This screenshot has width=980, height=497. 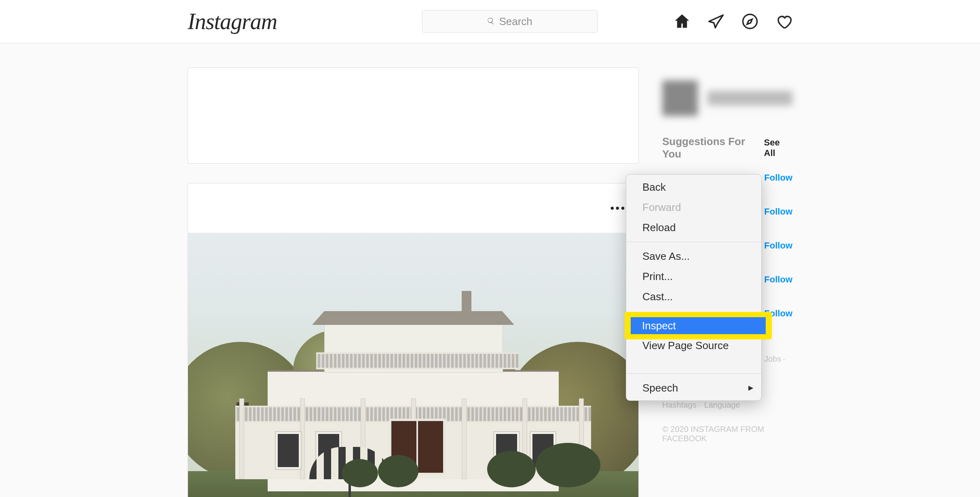 I want to click on footer-link: Jobs, so click(x=773, y=359).